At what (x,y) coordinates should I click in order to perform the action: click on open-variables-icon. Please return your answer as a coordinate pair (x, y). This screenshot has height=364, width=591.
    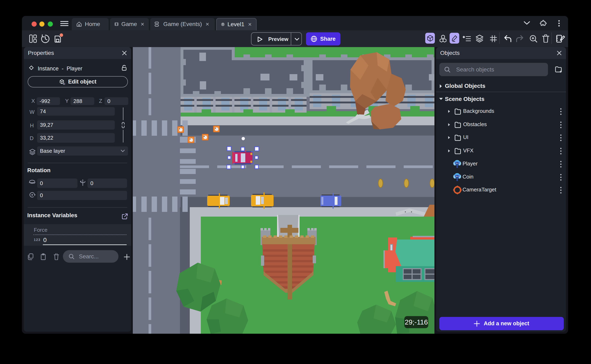
    Looking at the image, I should click on (125, 216).